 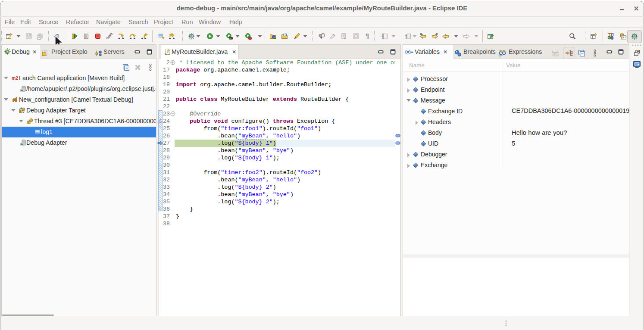 I want to click on svg-text: i,, so click(x=166, y=53).